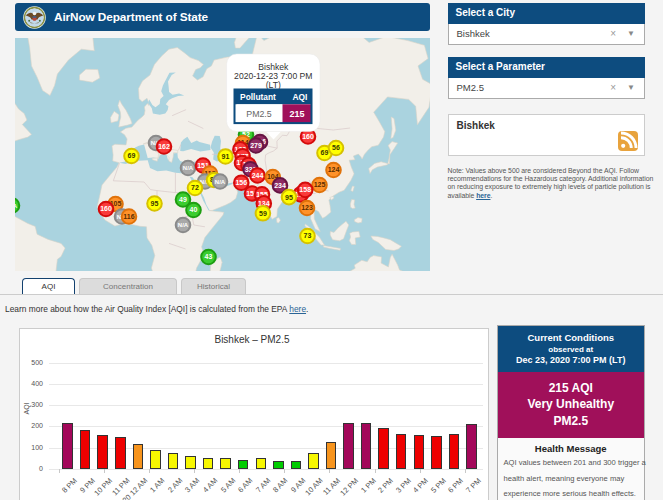  Describe the element at coordinates (336, 148) in the screenshot. I see `svg-text: 56` at that location.